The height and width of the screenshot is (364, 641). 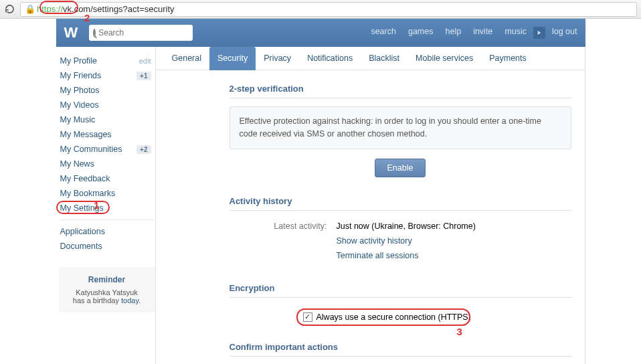 I want to click on search-input, so click(x=149, y=33).